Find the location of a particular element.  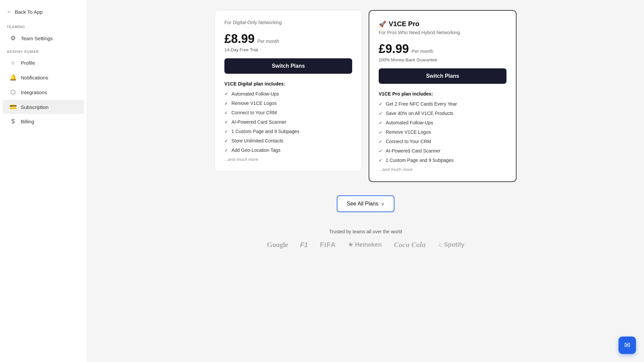

subscription-icon: 💳 is located at coordinates (13, 107).